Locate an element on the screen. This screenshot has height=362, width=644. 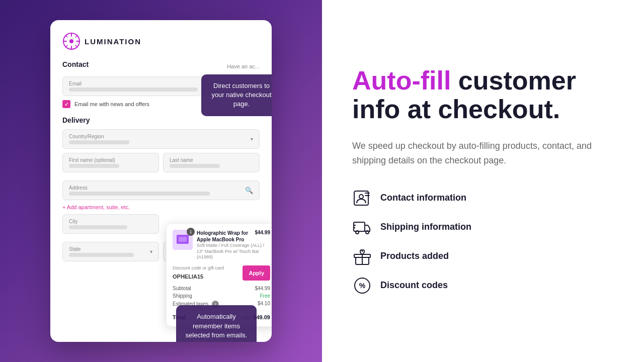
subtotal-value: $44.99 is located at coordinates (263, 289).